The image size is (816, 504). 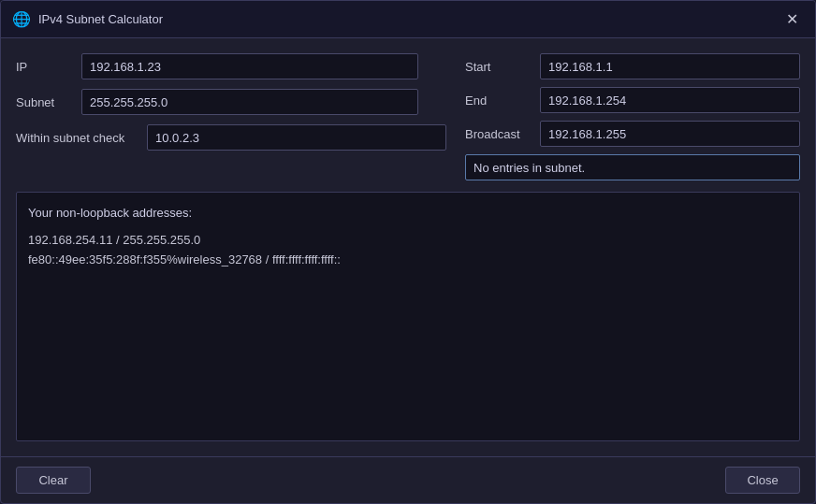 I want to click on window-close-button: ✕, so click(x=792, y=19).